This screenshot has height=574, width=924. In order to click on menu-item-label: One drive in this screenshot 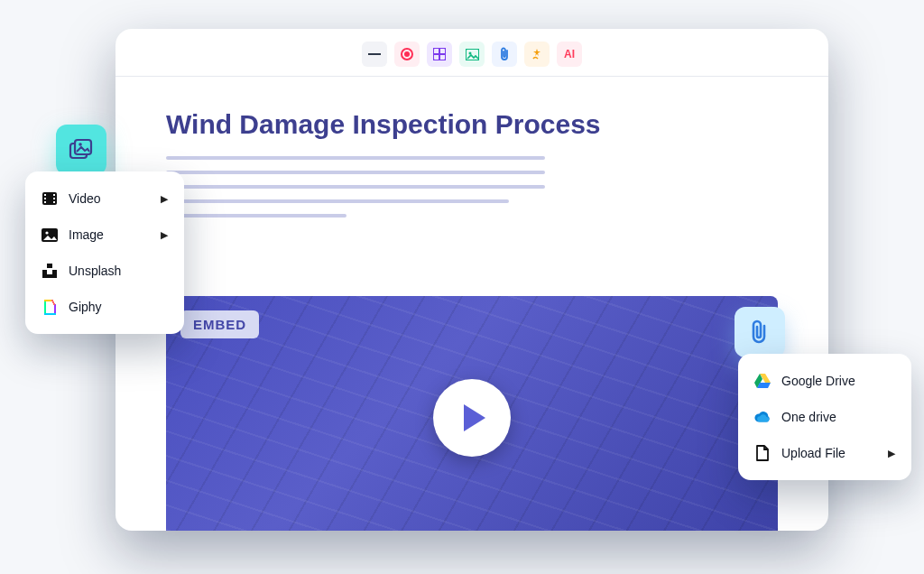, I will do `click(808, 417)`.